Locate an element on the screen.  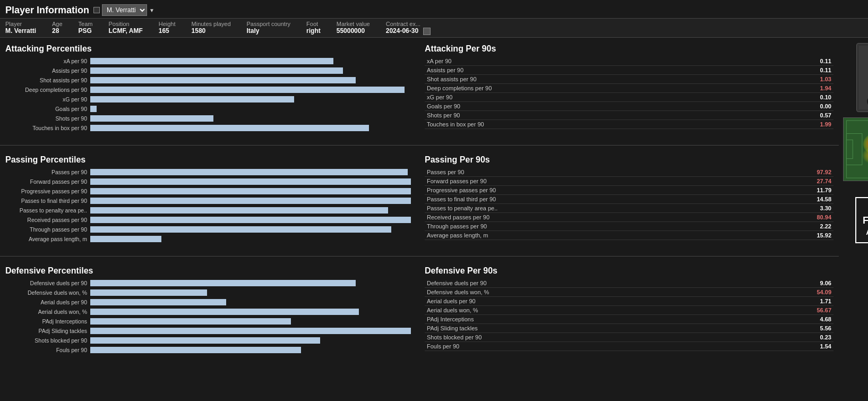
stat-value: 15.92 is located at coordinates (792, 235).